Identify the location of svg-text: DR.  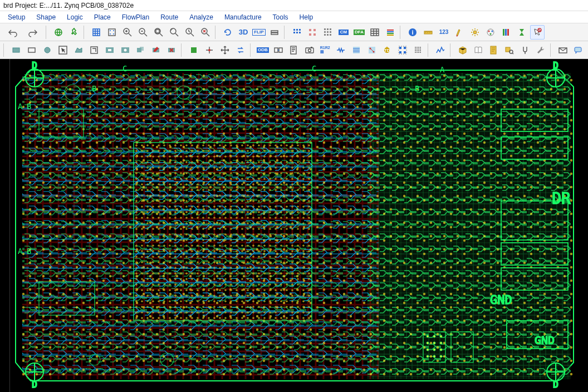
(561, 198).